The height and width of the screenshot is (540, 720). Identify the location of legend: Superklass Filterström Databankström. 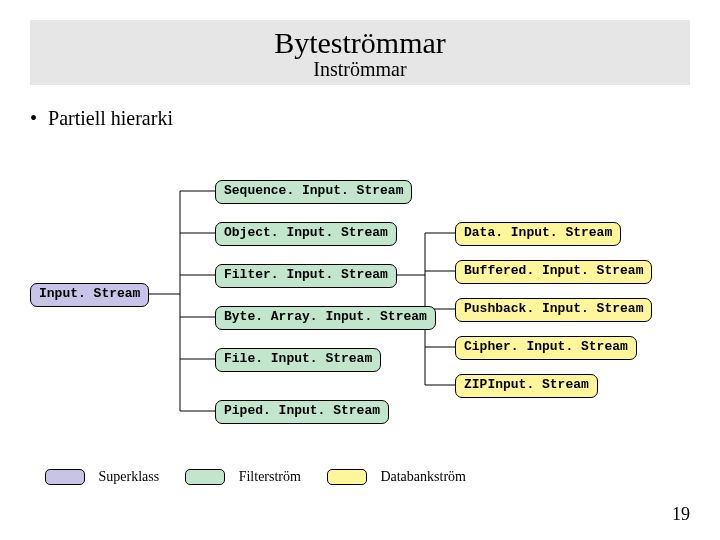
(256, 476).